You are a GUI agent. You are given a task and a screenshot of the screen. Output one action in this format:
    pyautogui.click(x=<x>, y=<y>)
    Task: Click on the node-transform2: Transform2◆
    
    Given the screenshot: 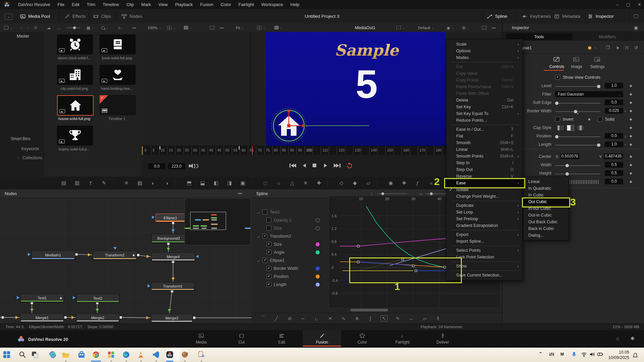 What is the action you would take?
    pyautogui.click(x=115, y=255)
    